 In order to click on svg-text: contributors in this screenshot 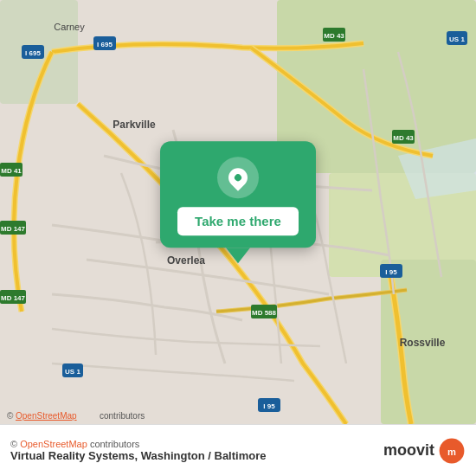, I will do `click(122, 415)`.